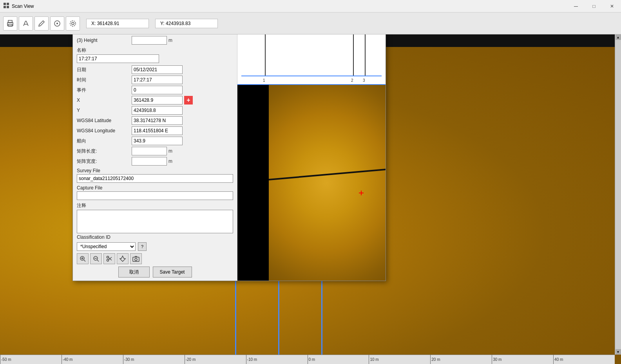  Describe the element at coordinates (157, 80) in the screenshot. I see `time-input` at that location.